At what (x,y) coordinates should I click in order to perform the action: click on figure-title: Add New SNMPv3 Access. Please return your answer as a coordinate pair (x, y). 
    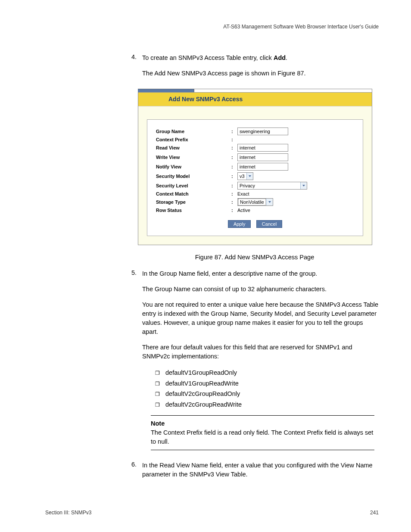
    Looking at the image, I should click on (206, 99).